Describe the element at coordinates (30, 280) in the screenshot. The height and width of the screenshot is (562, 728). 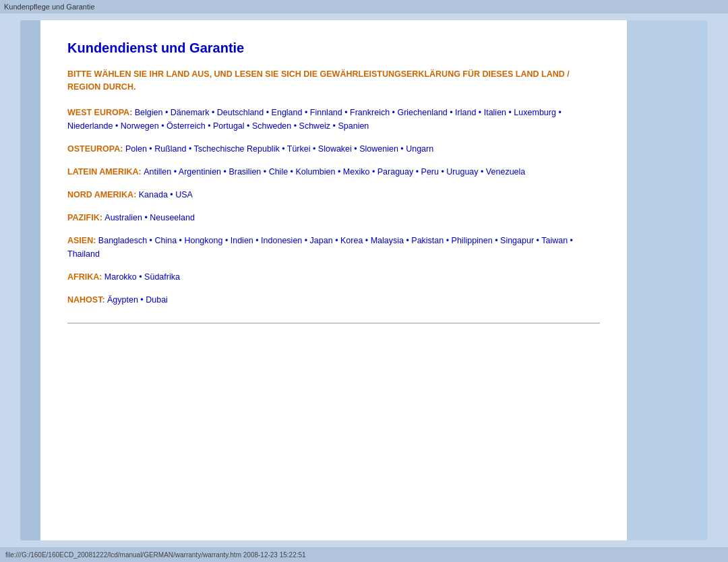
I see `left-sidebar` at that location.